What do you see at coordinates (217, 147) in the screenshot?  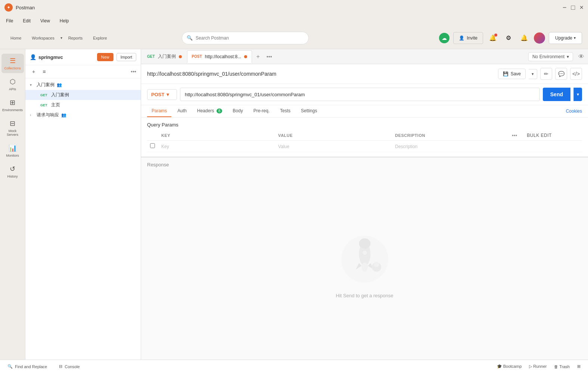 I see `key-input` at bounding box center [217, 147].